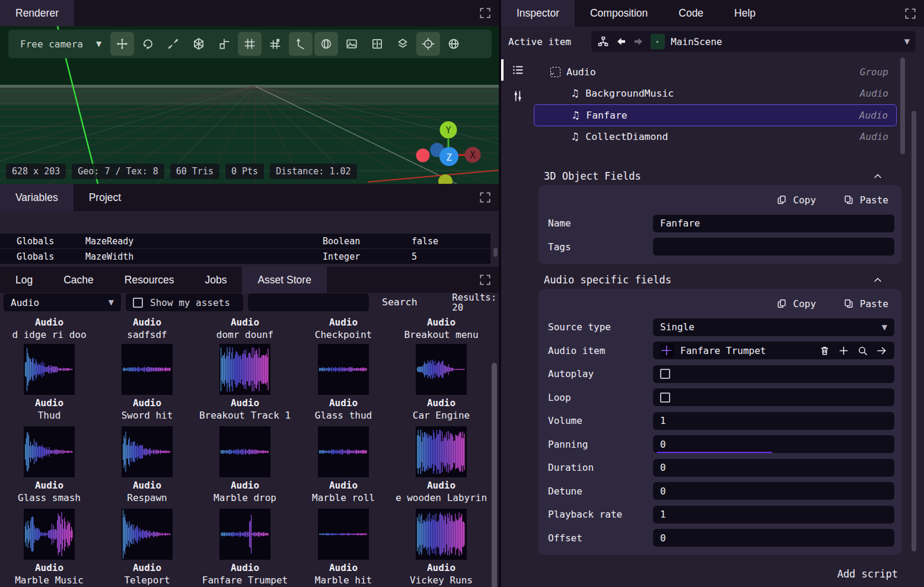 This screenshot has width=924, height=587. Describe the element at coordinates (715, 72) in the screenshot. I see `tree-item-audio: ⌄AudioGroup` at that location.